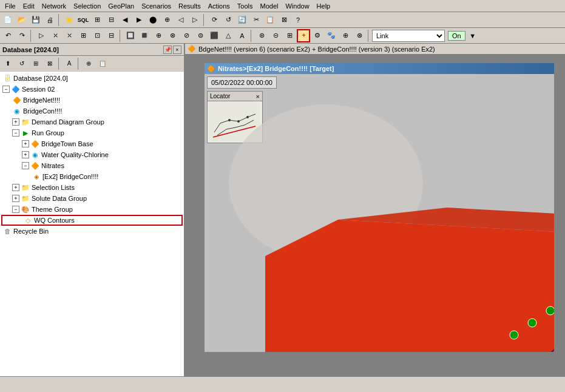 The width and height of the screenshot is (565, 392). What do you see at coordinates (177, 50) in the screenshot?
I see `panel-close-button: ×` at bounding box center [177, 50].